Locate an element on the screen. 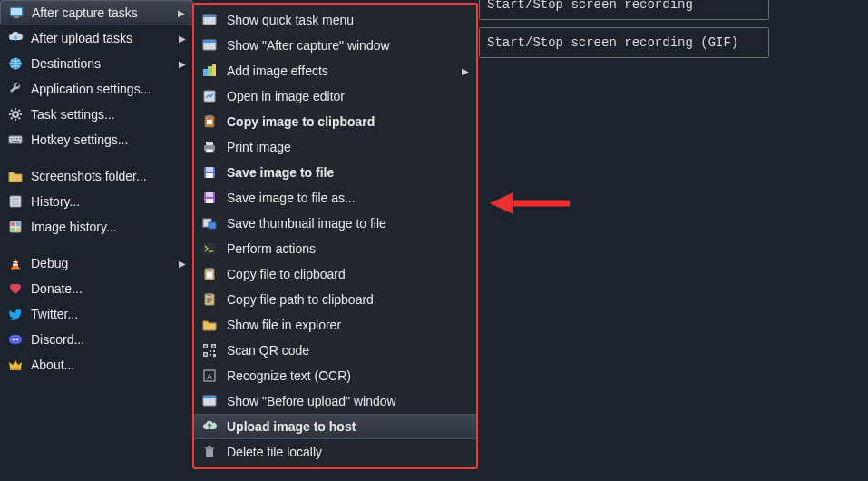 This screenshot has width=868, height=481. globe-icon is located at coordinates (15, 64).